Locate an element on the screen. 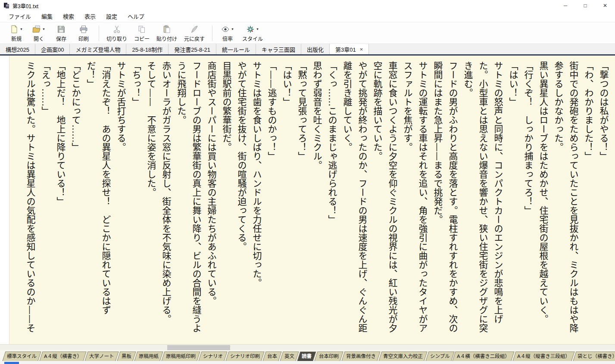  paragraph: 「撃つのは私がやる！」 is located at coordinates (603, 197).